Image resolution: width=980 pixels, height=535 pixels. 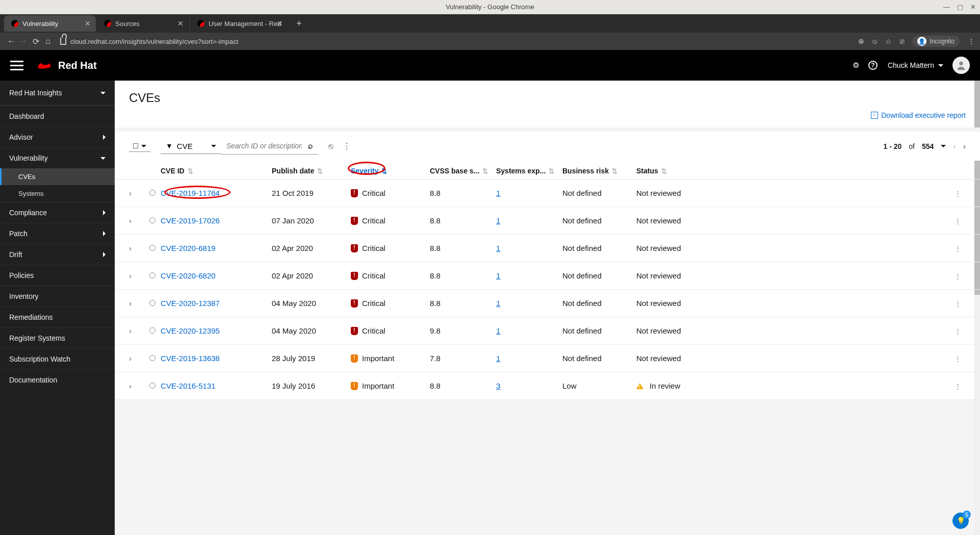 I want to click on chevron-down-icon, so click(x=943, y=146).